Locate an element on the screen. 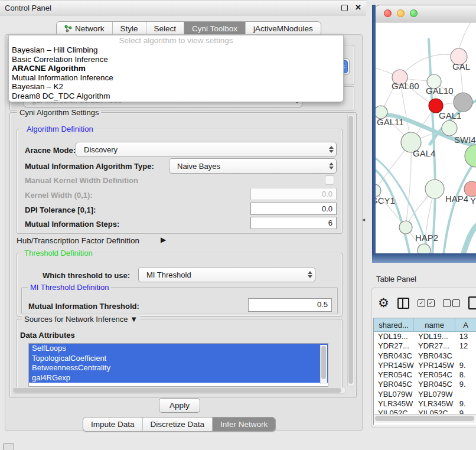 This screenshot has width=476, height=450. manual-kernel-checkbox is located at coordinates (330, 180).